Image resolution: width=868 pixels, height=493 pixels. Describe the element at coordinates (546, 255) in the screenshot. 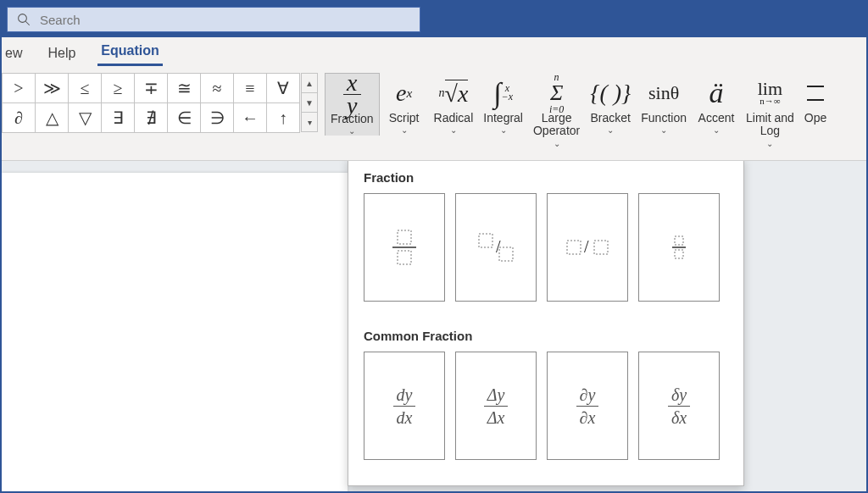

I see `fraction-options-row: / /` at that location.